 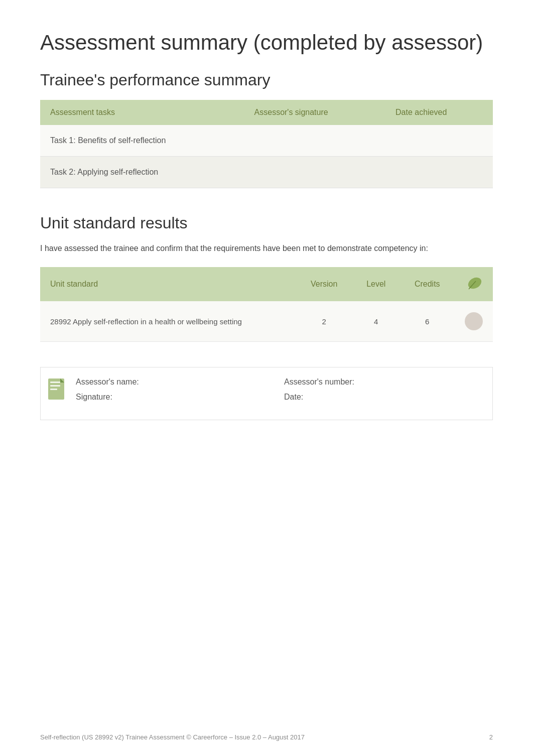 What do you see at coordinates (58, 394) in the screenshot?
I see `document-icon` at bounding box center [58, 394].